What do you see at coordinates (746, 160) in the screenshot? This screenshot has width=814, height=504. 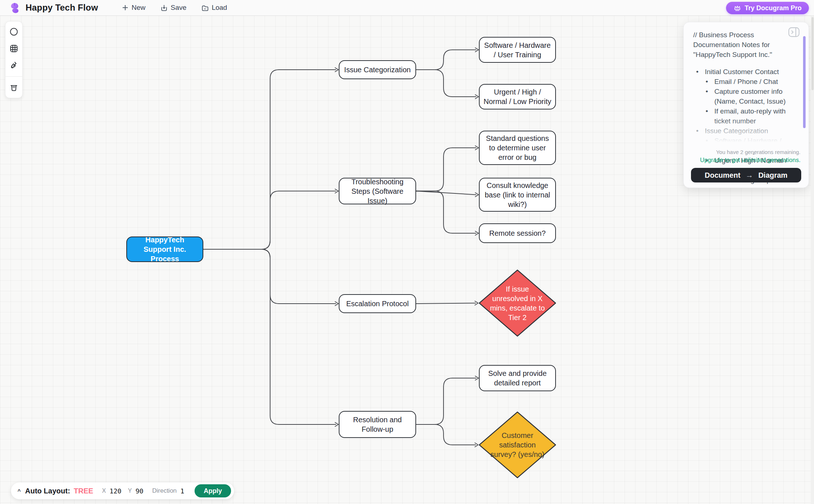 I see `upgrade-link: Upgrade to get unlimited generations.` at bounding box center [746, 160].